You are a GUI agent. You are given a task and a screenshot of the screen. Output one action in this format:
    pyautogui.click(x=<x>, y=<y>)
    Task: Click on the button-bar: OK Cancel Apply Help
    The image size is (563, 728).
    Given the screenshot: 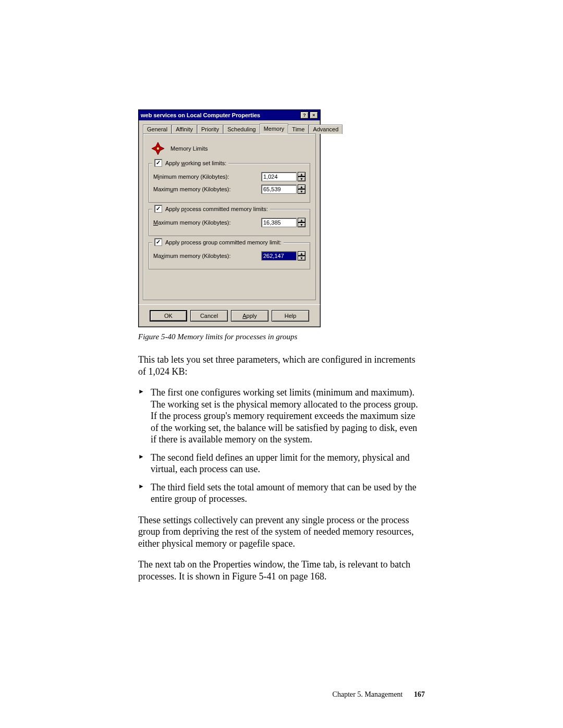 What is the action you would take?
    pyautogui.click(x=229, y=316)
    